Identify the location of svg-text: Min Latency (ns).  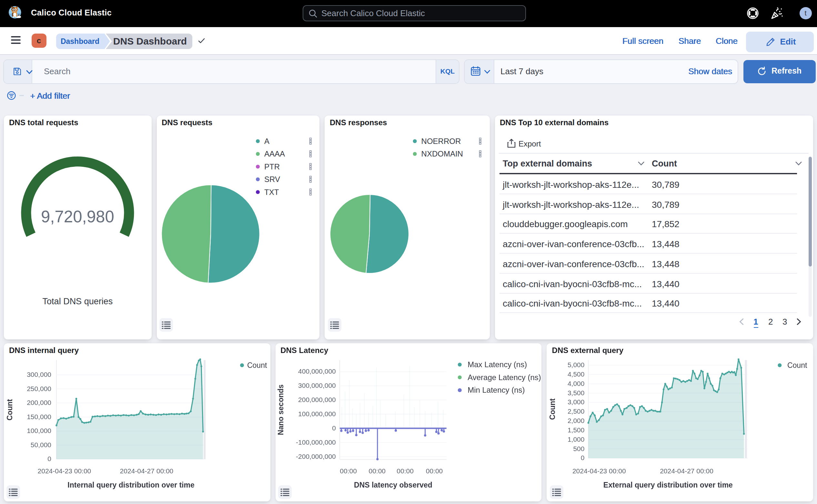
(496, 390).